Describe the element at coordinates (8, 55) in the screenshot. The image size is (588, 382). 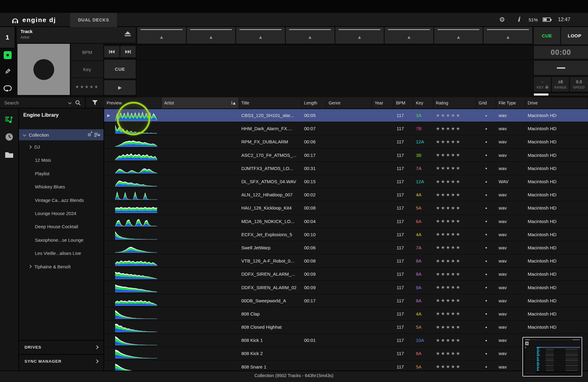
I see `pad-mode-button` at that location.